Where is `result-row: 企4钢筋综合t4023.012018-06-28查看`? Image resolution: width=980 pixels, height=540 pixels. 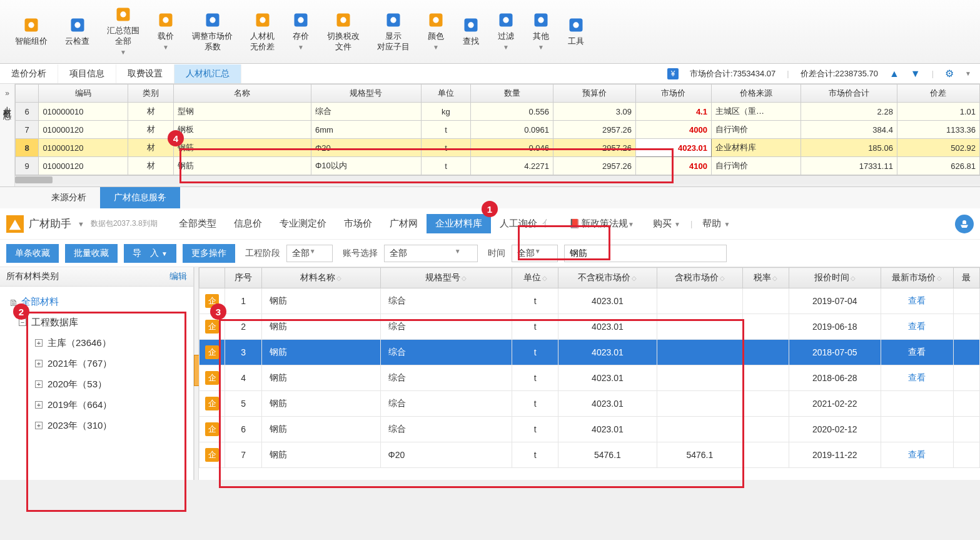
result-row: 企4钢筋综合t4023.012018-06-28查看 is located at coordinates (590, 378).